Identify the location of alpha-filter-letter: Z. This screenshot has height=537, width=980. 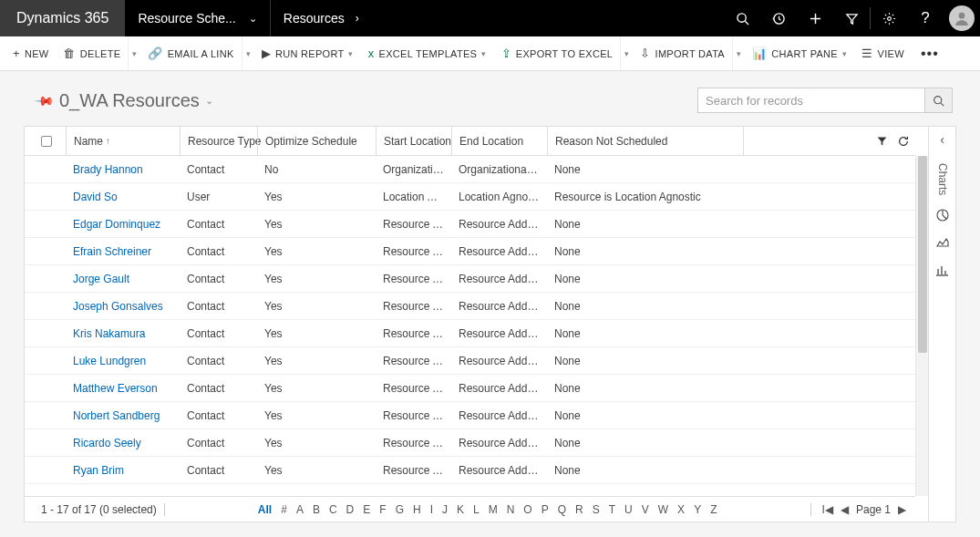
(713, 510).